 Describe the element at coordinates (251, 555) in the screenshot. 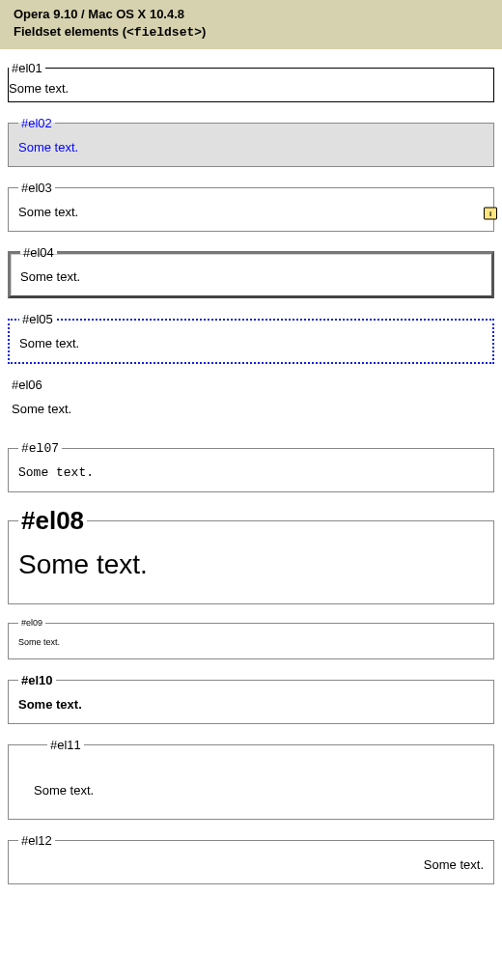

I see `fieldset-el08: #el08 Some text.` at that location.